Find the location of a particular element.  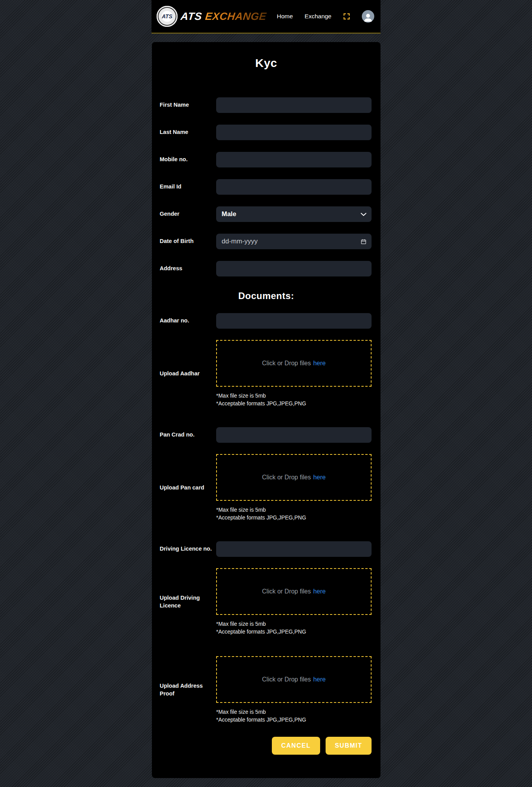

chevron-down-icon is located at coordinates (364, 214).